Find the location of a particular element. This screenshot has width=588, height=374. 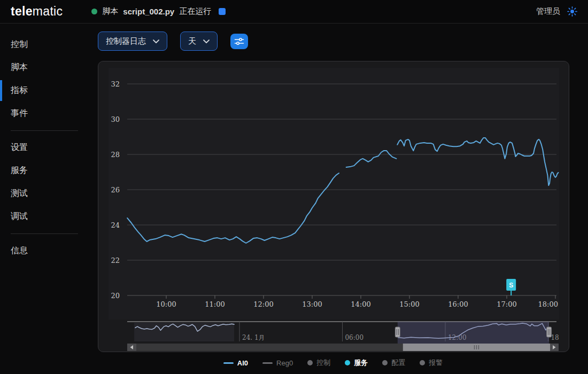

svg-text: 20 is located at coordinates (115, 296).